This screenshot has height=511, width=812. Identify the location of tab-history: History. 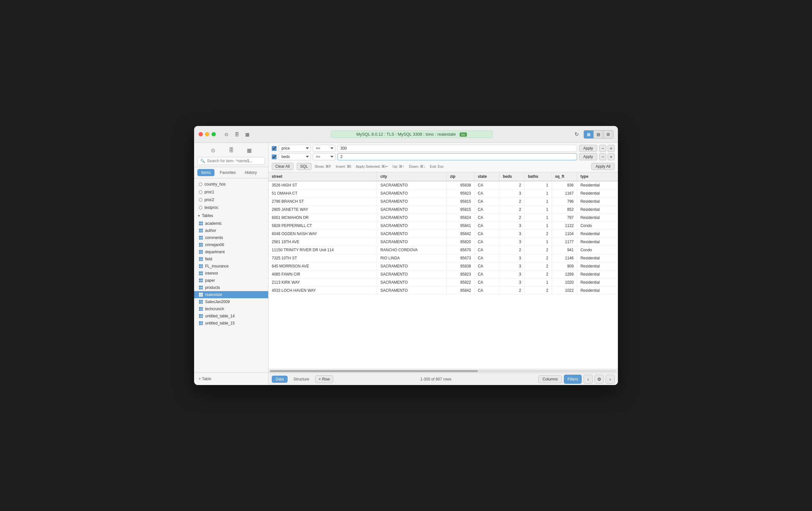
(251, 173).